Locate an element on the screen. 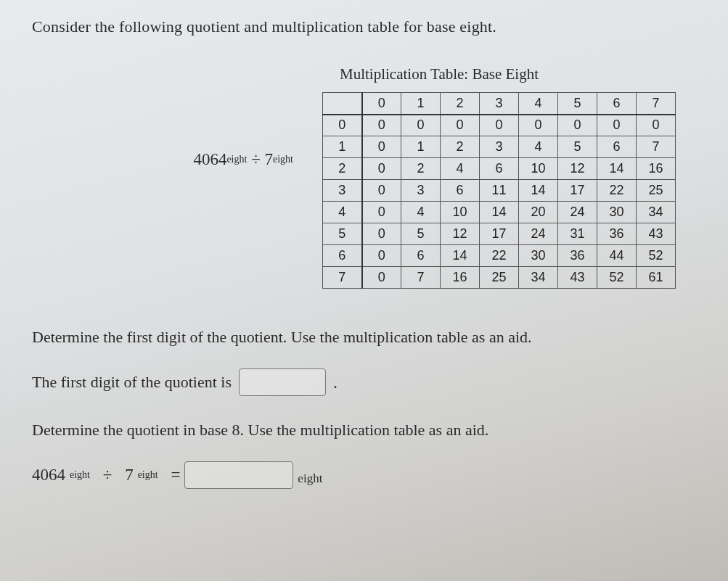 The width and height of the screenshot is (728, 581). first-digit-answer-line: The first digit of the quotient is . is located at coordinates (367, 382).